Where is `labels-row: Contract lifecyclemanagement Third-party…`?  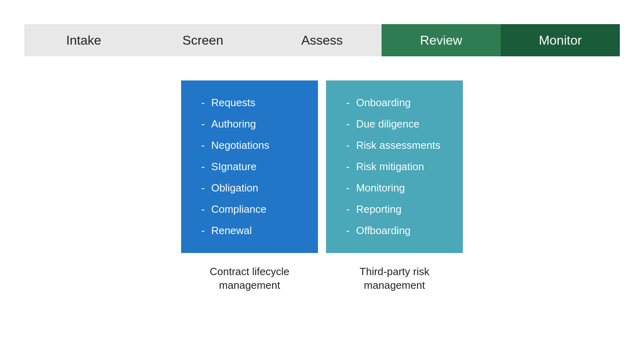 labels-row: Contract lifecyclemanagement Third-party… is located at coordinates (322, 279).